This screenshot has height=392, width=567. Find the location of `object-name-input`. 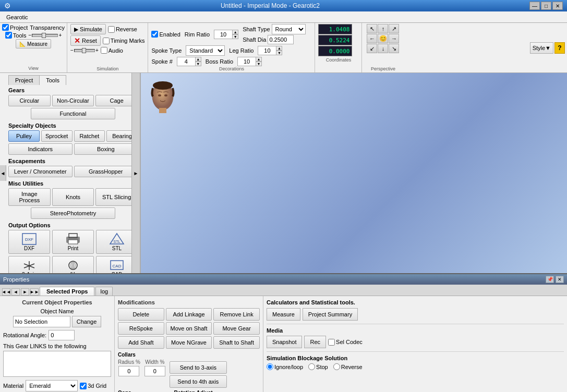

object-name-input is located at coordinates (42, 322).